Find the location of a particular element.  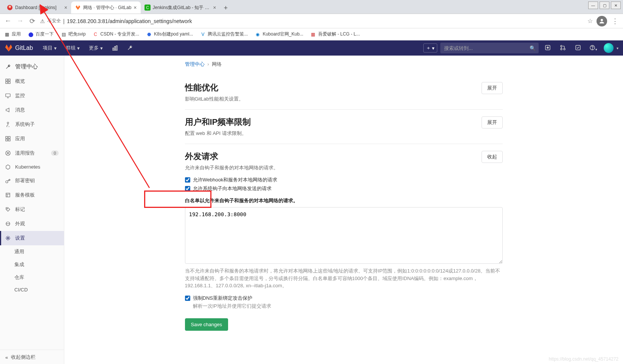

sidebar-item-messages: 消息 is located at coordinates (32, 110).